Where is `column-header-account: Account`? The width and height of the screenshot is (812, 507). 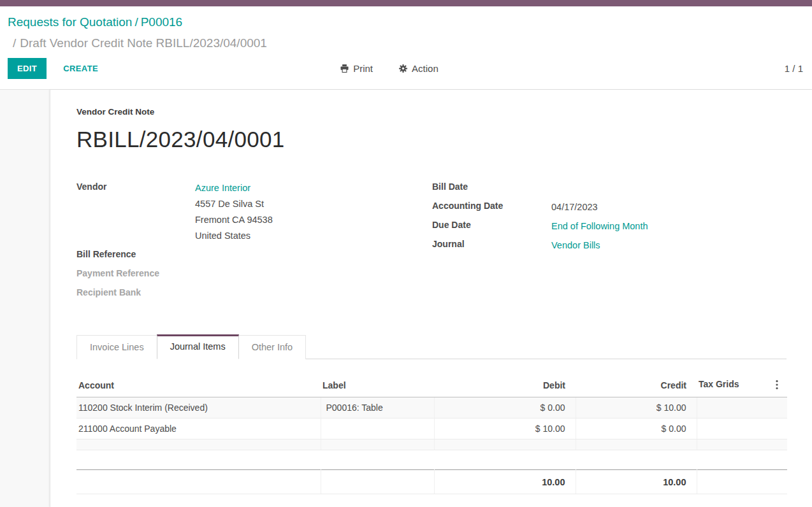
column-header-account: Account is located at coordinates (199, 386).